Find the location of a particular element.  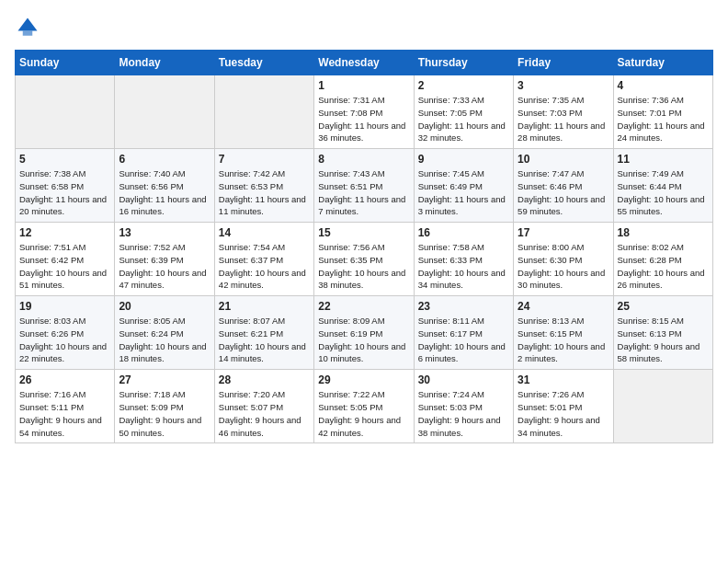

day-number: 13 is located at coordinates (164, 233).